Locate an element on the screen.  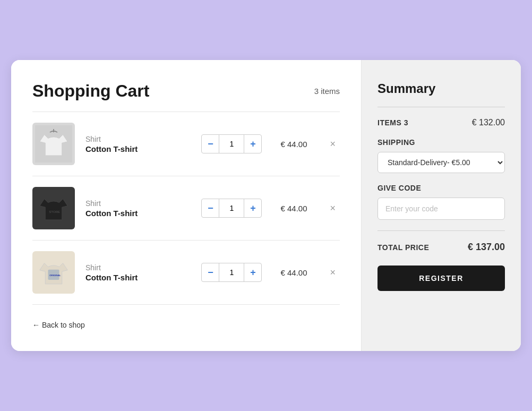
item-price-2: € 44.00 is located at coordinates (294, 208).